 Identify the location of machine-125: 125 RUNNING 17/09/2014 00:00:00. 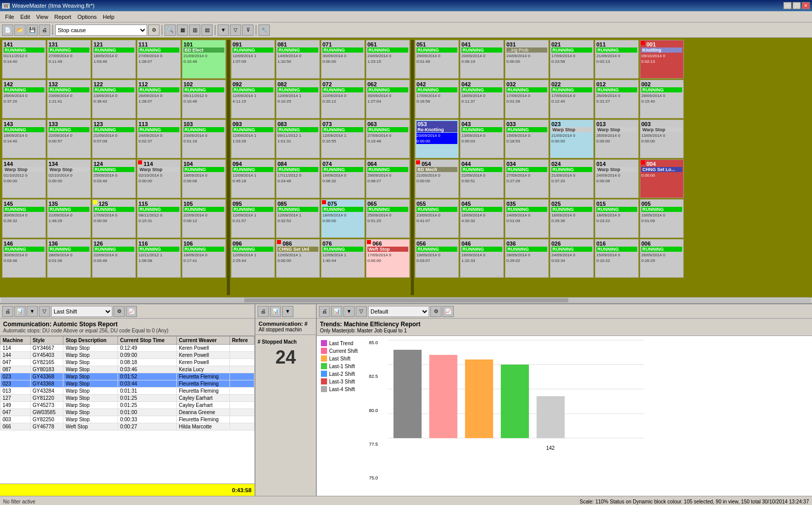
(114, 219).